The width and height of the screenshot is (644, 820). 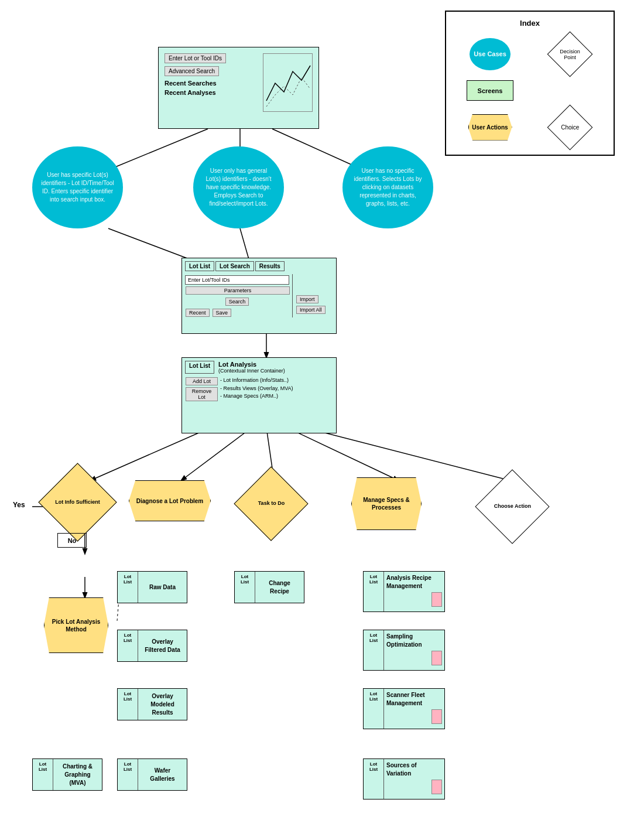 I want to click on screens-label: Screens, so click(x=491, y=91).